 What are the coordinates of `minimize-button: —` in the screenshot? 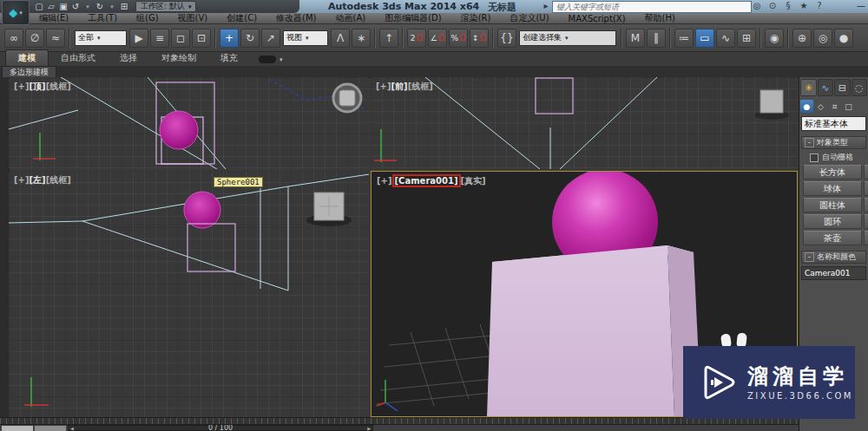 It's located at (861, 5).